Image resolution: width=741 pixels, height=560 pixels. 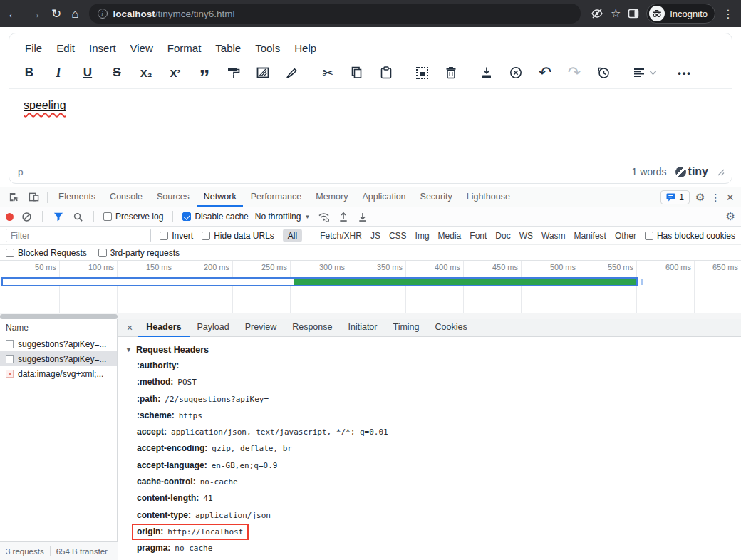 What do you see at coordinates (215, 217) in the screenshot?
I see `disable-cache-checkbox: Disable cache` at bounding box center [215, 217].